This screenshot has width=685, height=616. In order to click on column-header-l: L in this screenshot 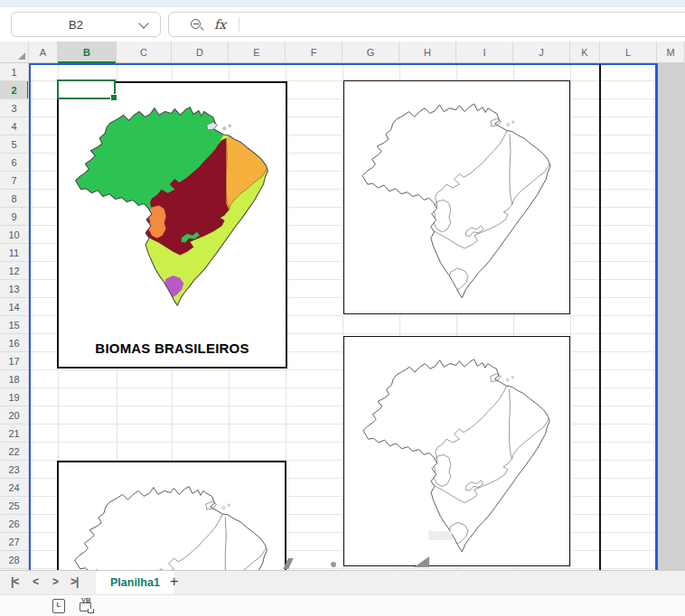, I will do `click(629, 52)`.